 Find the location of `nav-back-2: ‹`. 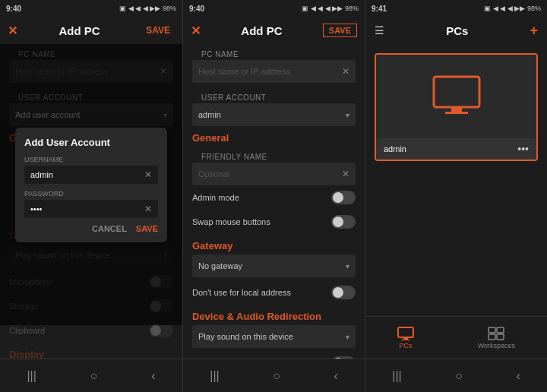

nav-back-2: ‹ is located at coordinates (336, 376).